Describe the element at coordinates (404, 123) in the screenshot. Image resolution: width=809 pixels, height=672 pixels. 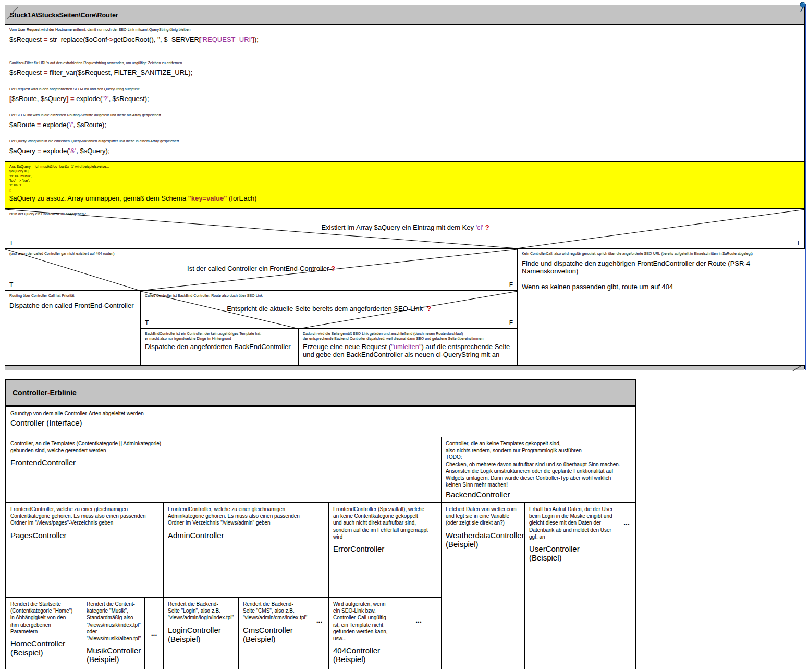
I see `step-split-route: Der SEO-Link wird in die einzelnen Routi…` at that location.